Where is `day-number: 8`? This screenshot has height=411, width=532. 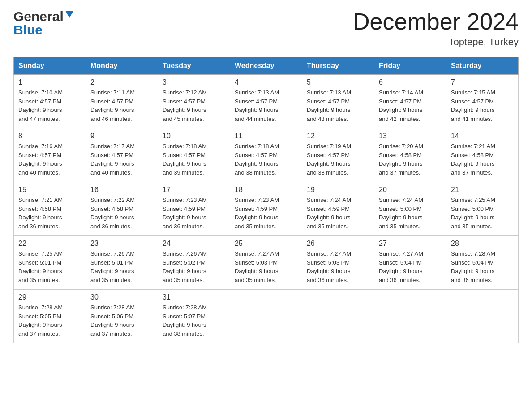
day-number: 8 is located at coordinates (50, 136).